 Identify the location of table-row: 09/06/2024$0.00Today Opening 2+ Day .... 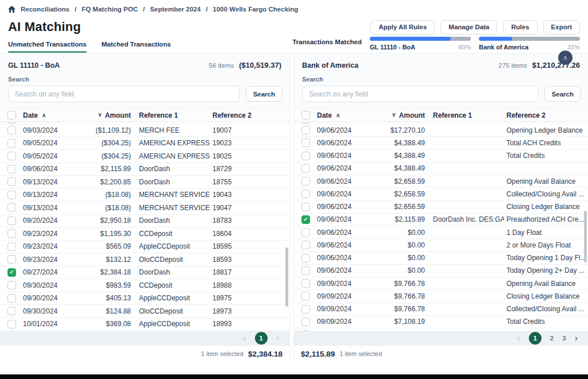
(441, 271).